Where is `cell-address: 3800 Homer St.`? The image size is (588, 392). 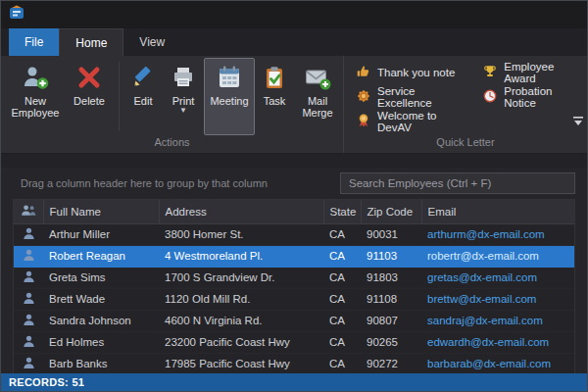
cell-address: 3800 Homer St. is located at coordinates (241, 234).